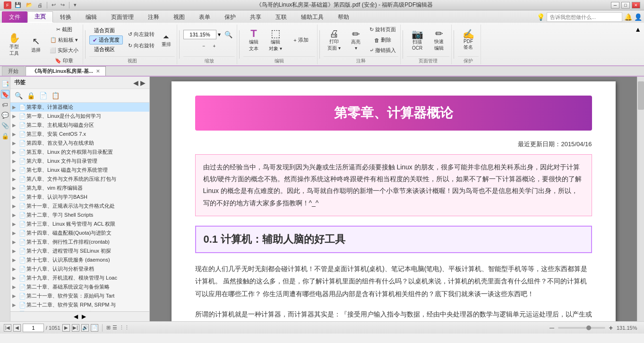 This screenshot has width=644, height=343. I want to click on zoom-input, so click(200, 35).